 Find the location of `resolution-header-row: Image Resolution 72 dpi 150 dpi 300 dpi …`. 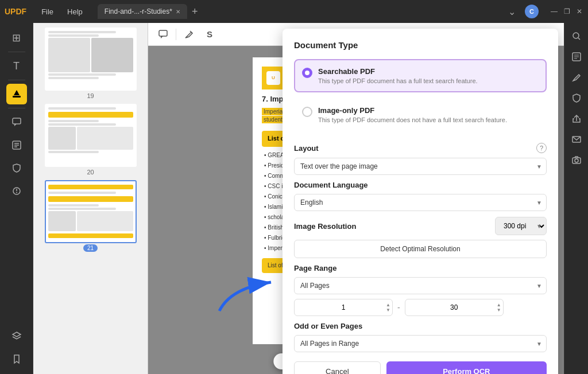

resolution-header-row: Image Resolution 72 dpi 150 dpi 300 dpi … is located at coordinates (420, 226).